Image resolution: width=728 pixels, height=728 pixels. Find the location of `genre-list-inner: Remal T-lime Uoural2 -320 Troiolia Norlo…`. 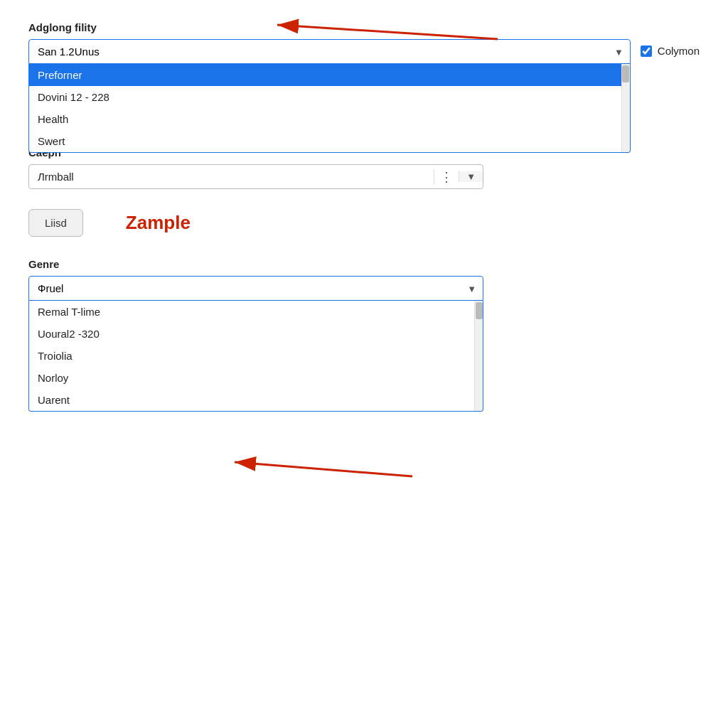

genre-list-inner: Remal T-lime Uoural2 -320 Troiolia Norlo… is located at coordinates (256, 355).